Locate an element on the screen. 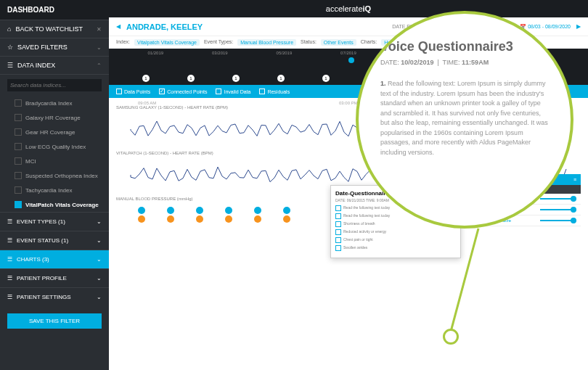 The width and height of the screenshot is (588, 370). control-checkbox: Invalid Data is located at coordinates (233, 91).